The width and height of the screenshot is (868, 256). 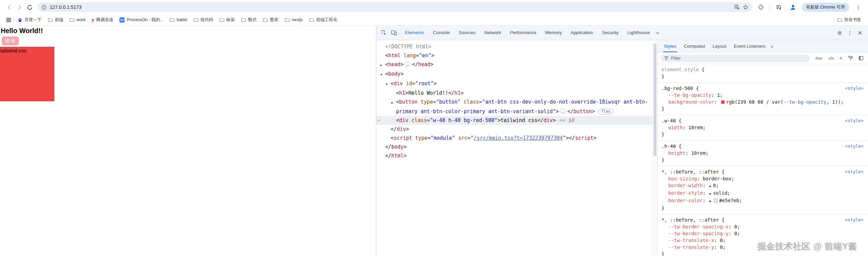 I want to click on tab-performance: Performance, so click(x=523, y=33).